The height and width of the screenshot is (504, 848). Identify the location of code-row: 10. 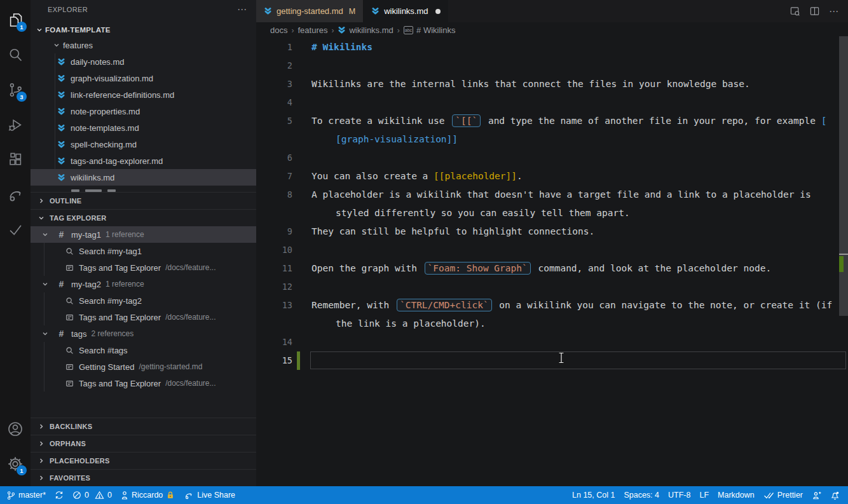
(552, 250).